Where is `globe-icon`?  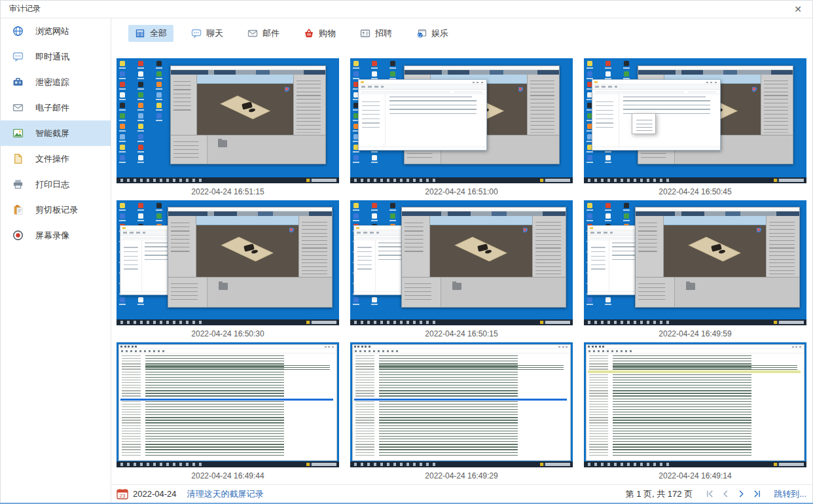 globe-icon is located at coordinates (18, 31).